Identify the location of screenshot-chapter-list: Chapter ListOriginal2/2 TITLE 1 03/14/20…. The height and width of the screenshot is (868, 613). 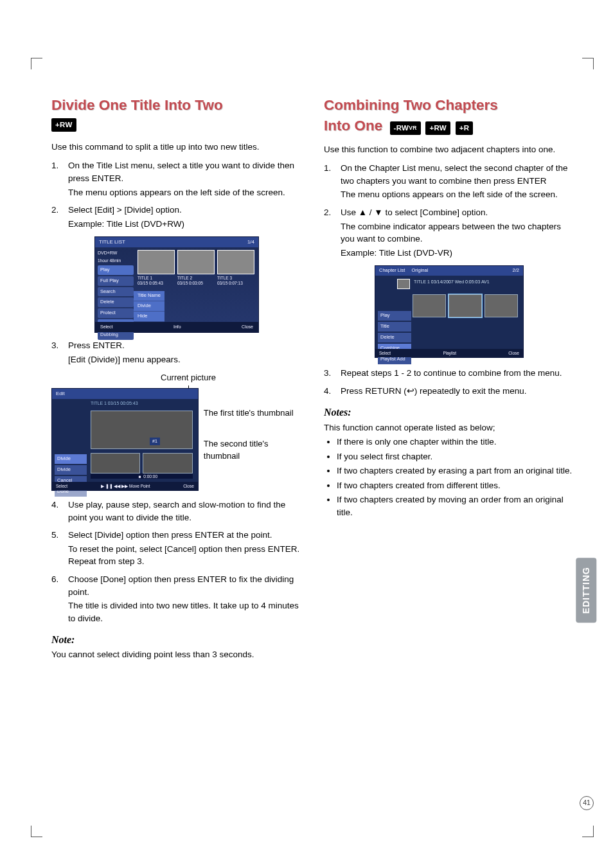
(449, 312).